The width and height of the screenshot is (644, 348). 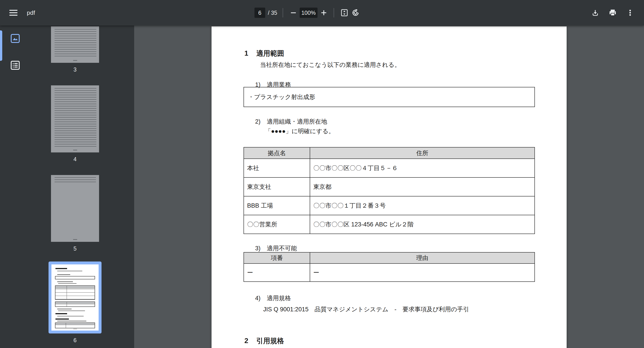 What do you see at coordinates (1, 45) in the screenshot?
I see `active-panel-indicator` at bounding box center [1, 45].